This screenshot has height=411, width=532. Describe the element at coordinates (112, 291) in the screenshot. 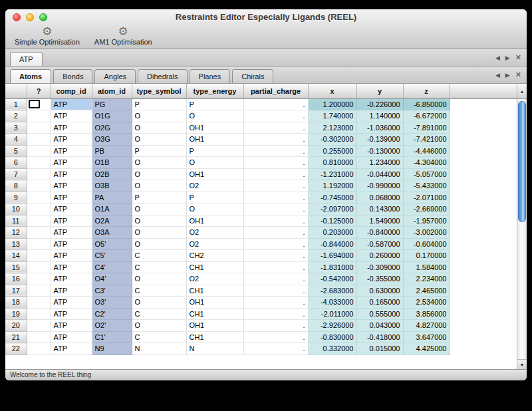

I see `cell-atom-id: C3'` at that location.